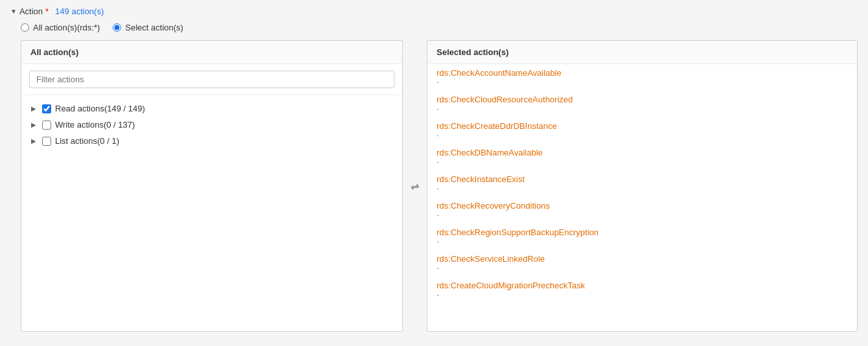 The height and width of the screenshot is (346, 868). I want to click on list-item: rds:CheckRegionSupportBackupEncryption-, so click(643, 237).